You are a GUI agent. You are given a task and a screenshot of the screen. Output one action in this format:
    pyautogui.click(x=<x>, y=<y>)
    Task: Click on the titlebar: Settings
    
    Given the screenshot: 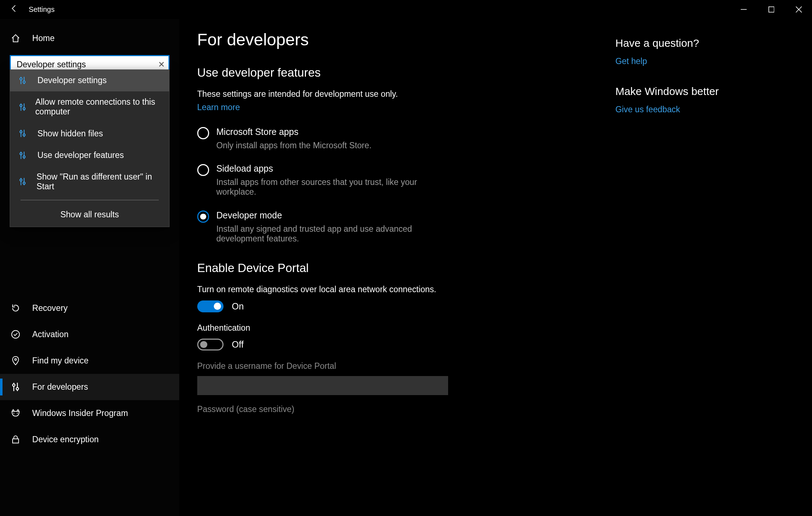 What is the action you would take?
    pyautogui.click(x=406, y=9)
    